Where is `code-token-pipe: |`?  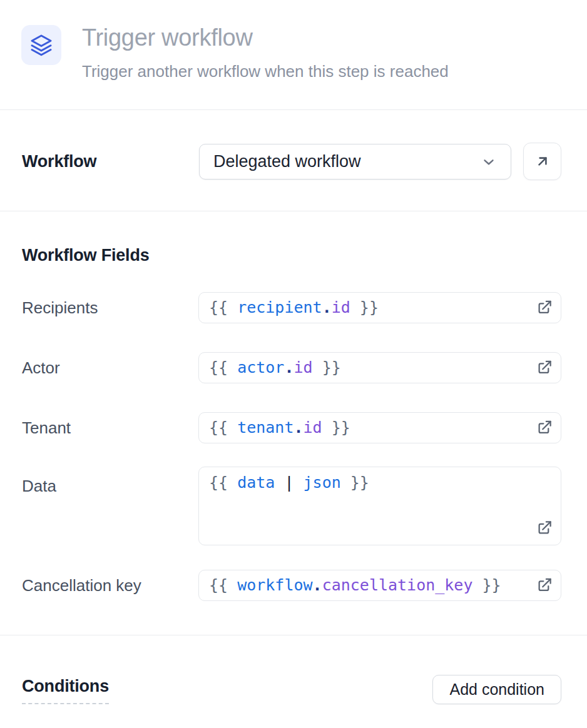 code-token-pipe: | is located at coordinates (289, 483).